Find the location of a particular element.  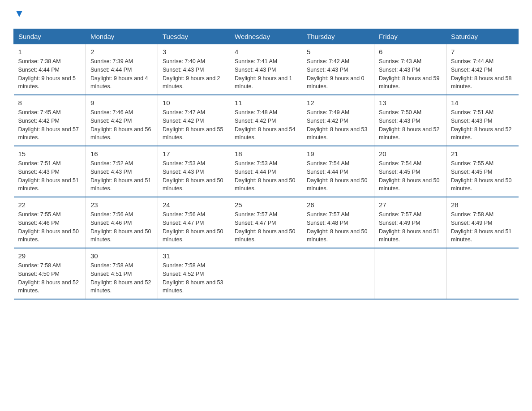

logo-arrow-icon is located at coordinates (19, 15).